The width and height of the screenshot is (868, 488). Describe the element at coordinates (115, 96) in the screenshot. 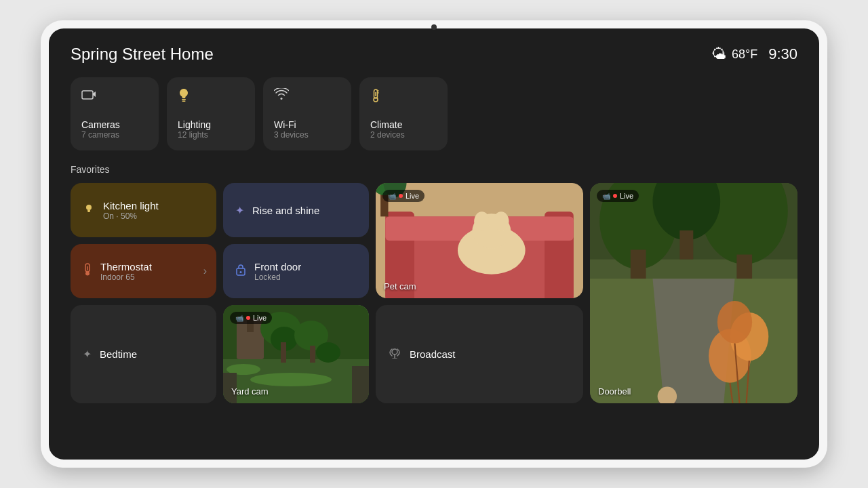

I see `cameras-icon` at that location.